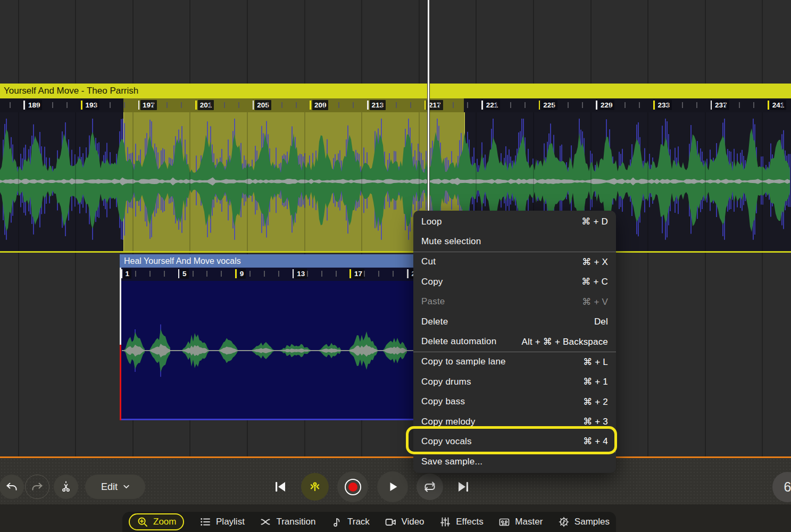 This screenshot has height=532, width=791. I want to click on undo-button, so click(12, 487).